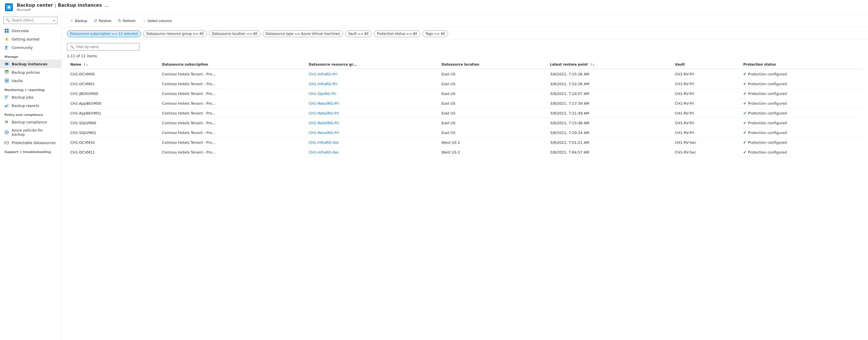 Image resolution: width=868 pixels, height=340 pixels. I want to click on filter-chip-vault: Vault == All, so click(359, 34).